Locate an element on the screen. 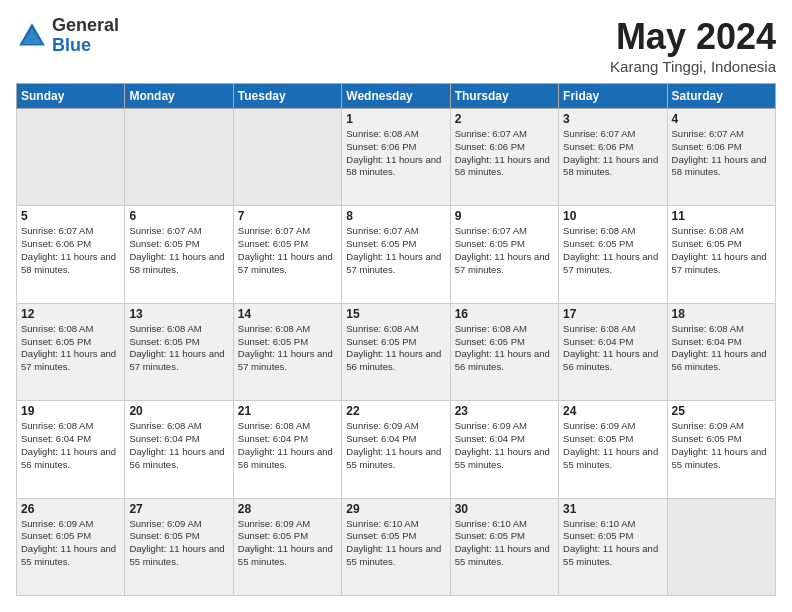 This screenshot has height=612, width=792. calendar-cell: 1Sunrise: 6:08 AM Sunset: 6:06 PM Daylig… is located at coordinates (396, 158).